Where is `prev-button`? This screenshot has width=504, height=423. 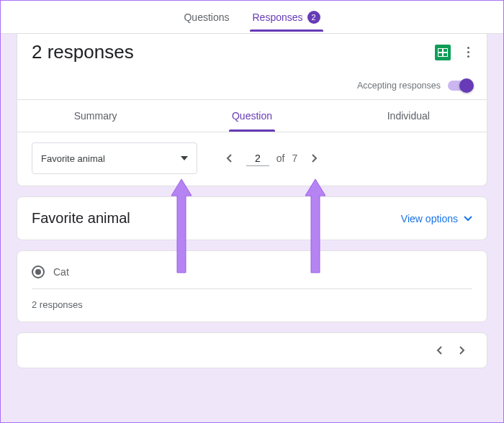 prev-button is located at coordinates (439, 350).